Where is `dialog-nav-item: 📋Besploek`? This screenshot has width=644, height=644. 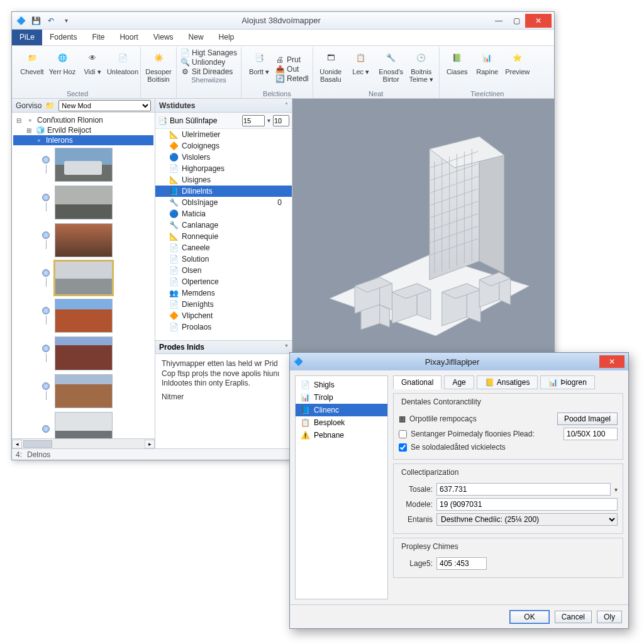 dialog-nav-item: 📋Besploek is located at coordinates (341, 423).